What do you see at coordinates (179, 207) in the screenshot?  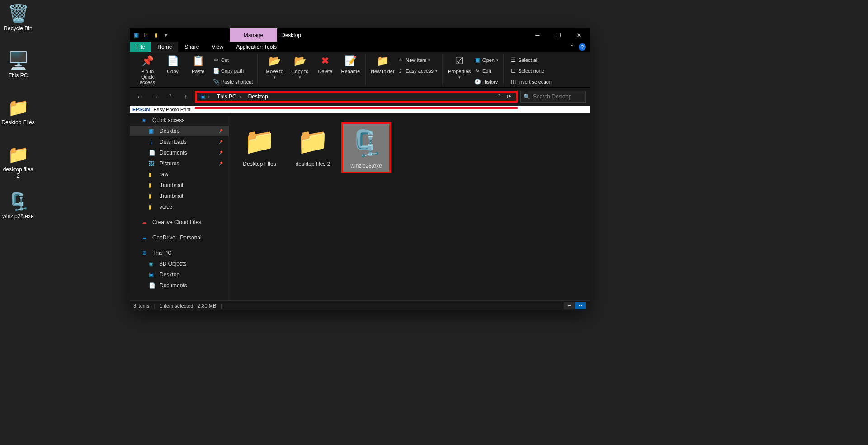 I see `navigation-pane: ★Quick access ▣Desktop📍 ⭳Downloads📍 📄Doc…` at bounding box center [179, 207].